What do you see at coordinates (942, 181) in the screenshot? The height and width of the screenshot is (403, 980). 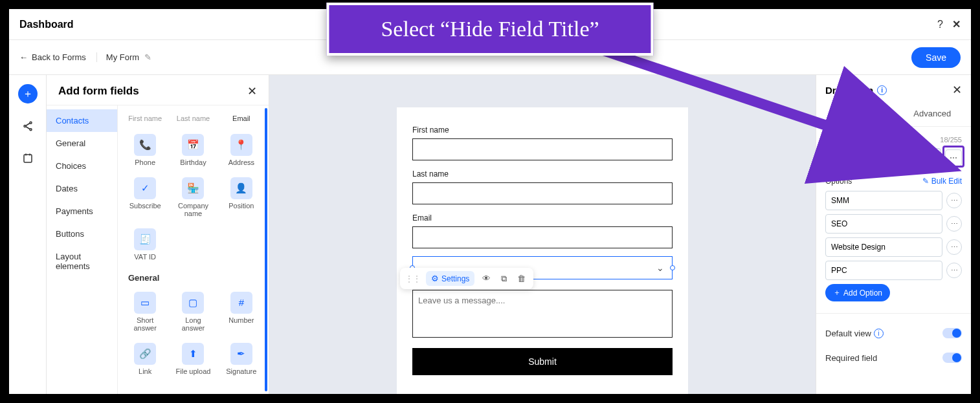 I see `bulk-edit-link: ✎ Bulk Edit` at bounding box center [942, 181].